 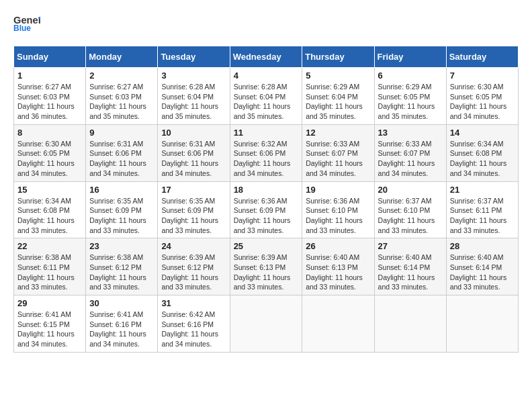 I want to click on day-detail: Sunrise: 6:37 AM Sunset: 6:11 PM Dayligh…, so click(x=482, y=216).